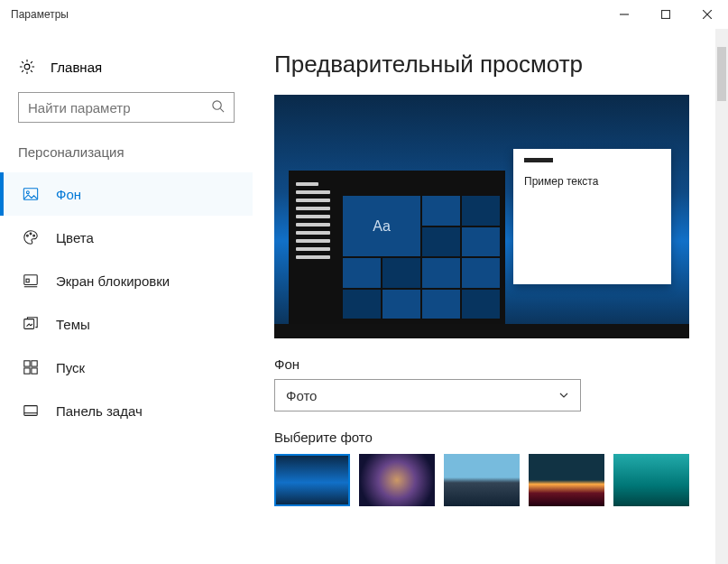 Image resolution: width=728 pixels, height=564 pixels. What do you see at coordinates (301, 395) in the screenshot?
I see `dropdown-value: Фото` at bounding box center [301, 395].